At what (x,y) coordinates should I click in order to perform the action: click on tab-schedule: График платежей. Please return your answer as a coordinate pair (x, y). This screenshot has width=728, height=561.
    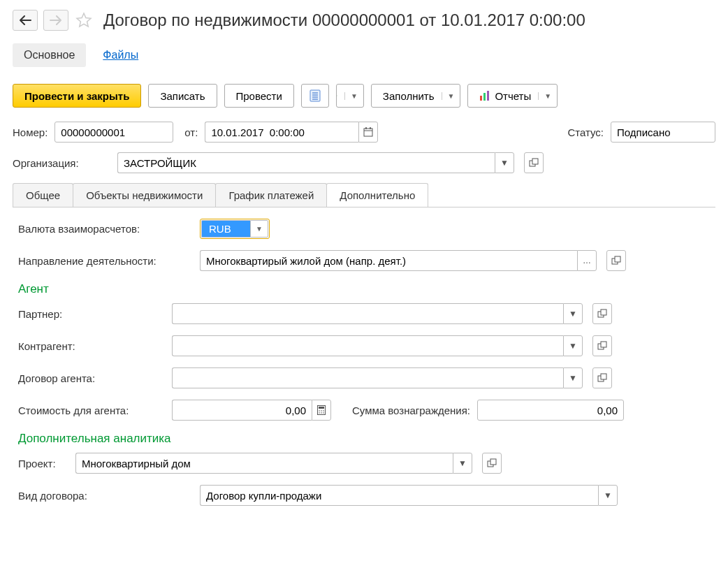
    Looking at the image, I should click on (271, 195).